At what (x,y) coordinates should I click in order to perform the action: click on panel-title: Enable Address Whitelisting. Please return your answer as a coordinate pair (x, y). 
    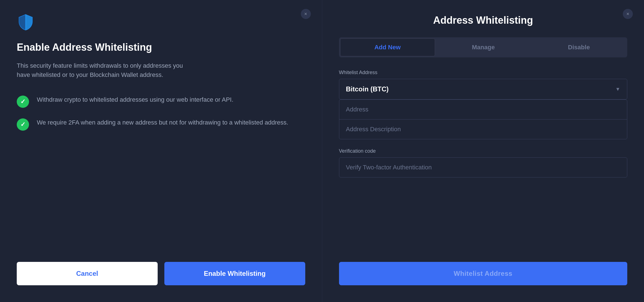
    Looking at the image, I should click on (161, 47).